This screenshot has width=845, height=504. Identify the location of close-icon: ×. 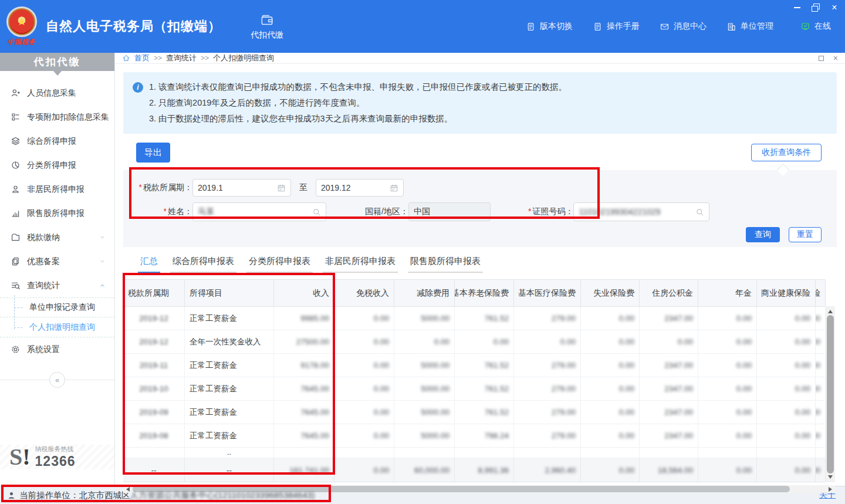
(834, 8).